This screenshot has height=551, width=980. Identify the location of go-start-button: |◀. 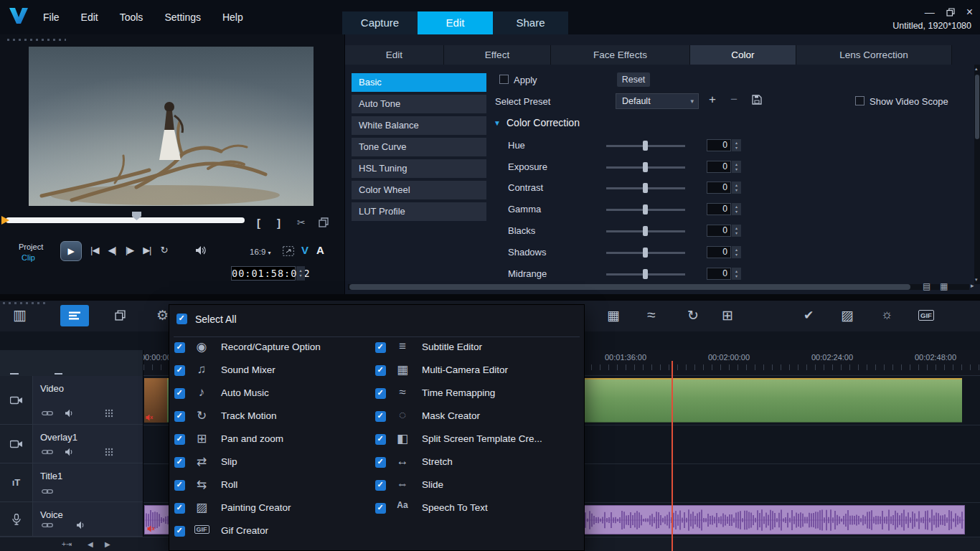
(95, 250).